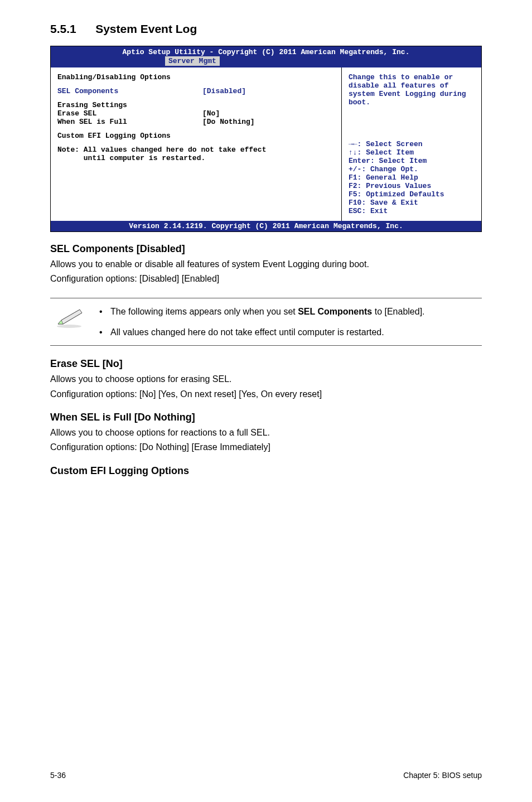 The height and width of the screenshot is (802, 532). What do you see at coordinates (335, 311) in the screenshot?
I see `note-item-1-bold: SEL Components` at bounding box center [335, 311].